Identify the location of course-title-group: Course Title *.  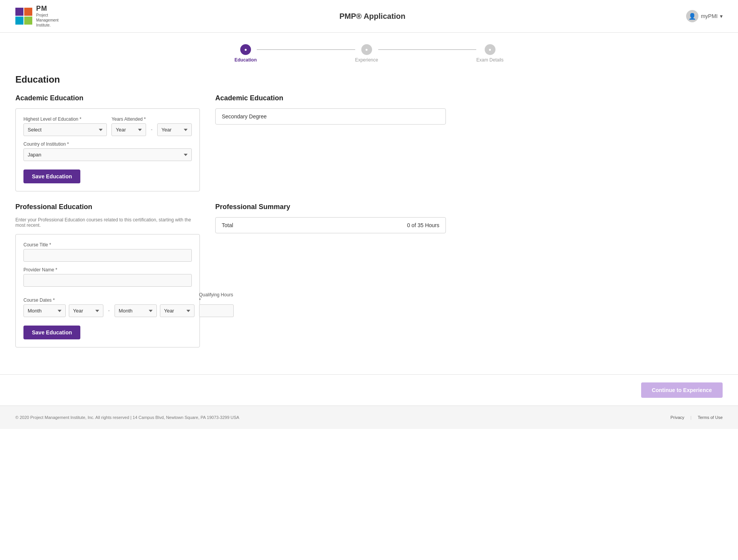
(108, 252).